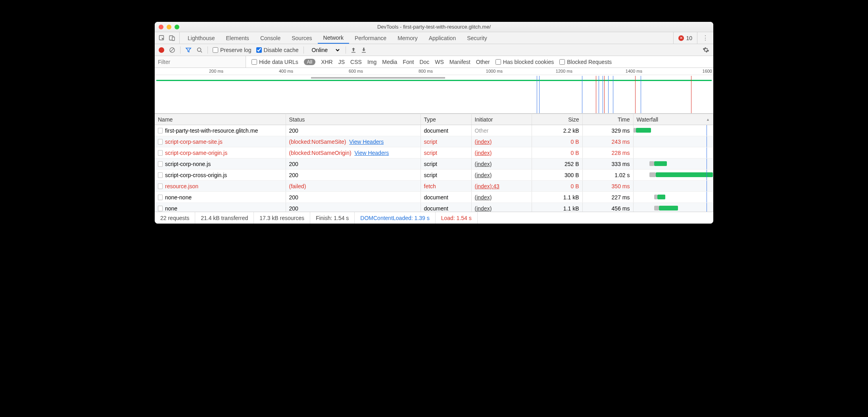 This screenshot has width=868, height=417. Describe the element at coordinates (202, 38) in the screenshot. I see `tab-lighthouse: Lighthouse` at that location.